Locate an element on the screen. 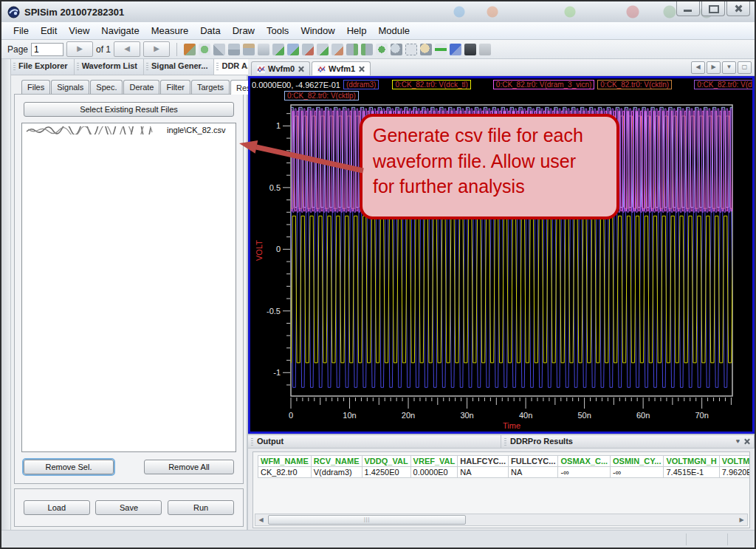 The image size is (756, 549). close-wvfm0-icon is located at coordinates (301, 69).